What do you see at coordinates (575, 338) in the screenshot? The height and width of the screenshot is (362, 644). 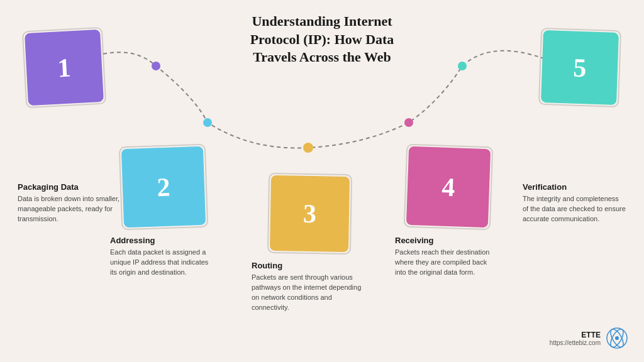 I see `branding-text: ETTE https://ettebiz.com` at bounding box center [575, 338].